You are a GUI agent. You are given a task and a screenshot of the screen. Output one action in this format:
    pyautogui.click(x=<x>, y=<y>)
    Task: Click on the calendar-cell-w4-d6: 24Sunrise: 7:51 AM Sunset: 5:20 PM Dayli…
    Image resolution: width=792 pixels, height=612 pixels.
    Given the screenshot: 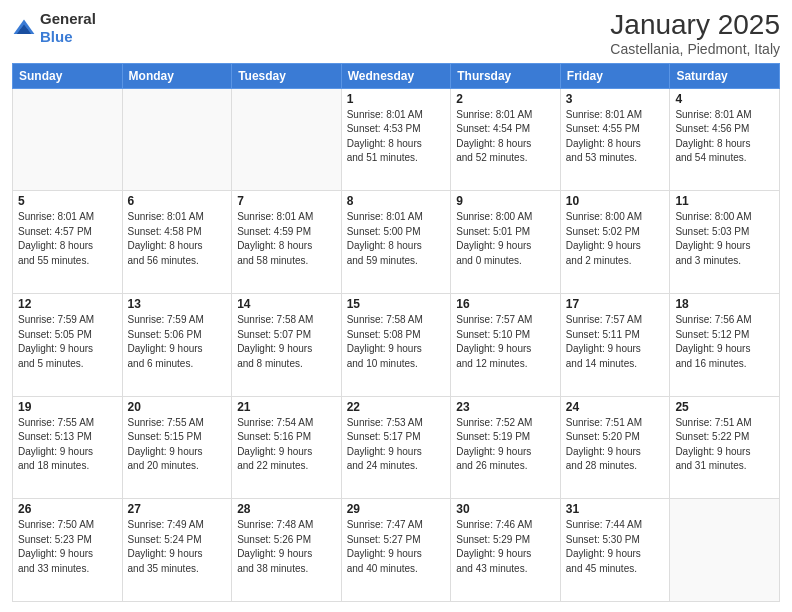 What is the action you would take?
    pyautogui.click(x=615, y=448)
    